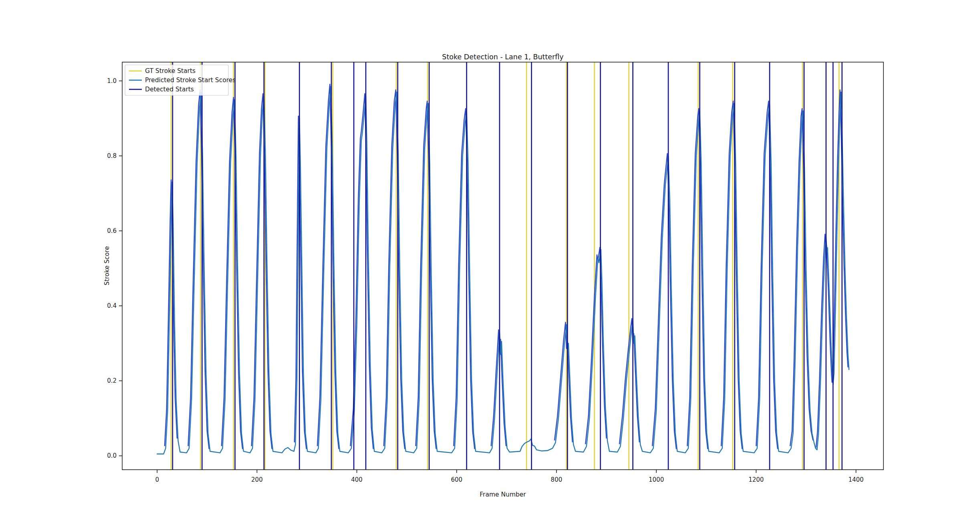 The image size is (980, 527). Describe the element at coordinates (457, 480) in the screenshot. I see `x-tick-label: 600` at that location.